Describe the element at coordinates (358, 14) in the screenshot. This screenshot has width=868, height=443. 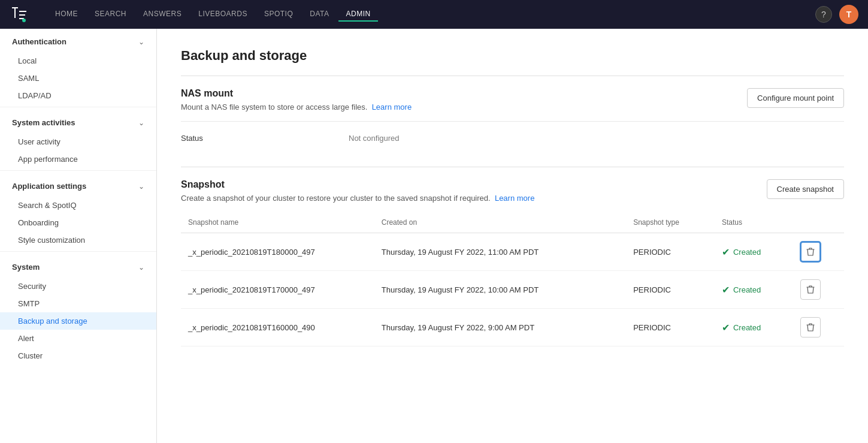
I see `nav-admin: ADMIN` at that location.